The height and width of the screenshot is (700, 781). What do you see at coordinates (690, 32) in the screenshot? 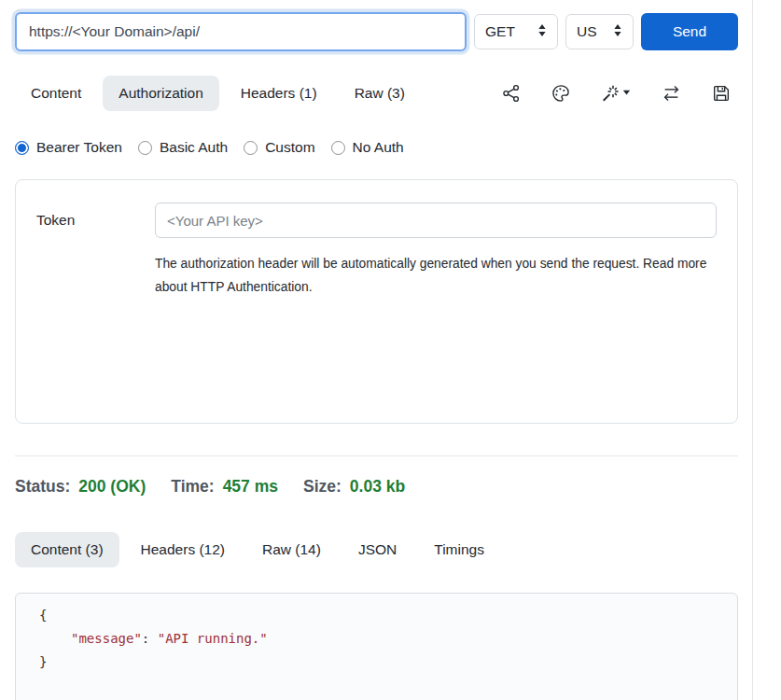
I see `send-button: Send` at bounding box center [690, 32].